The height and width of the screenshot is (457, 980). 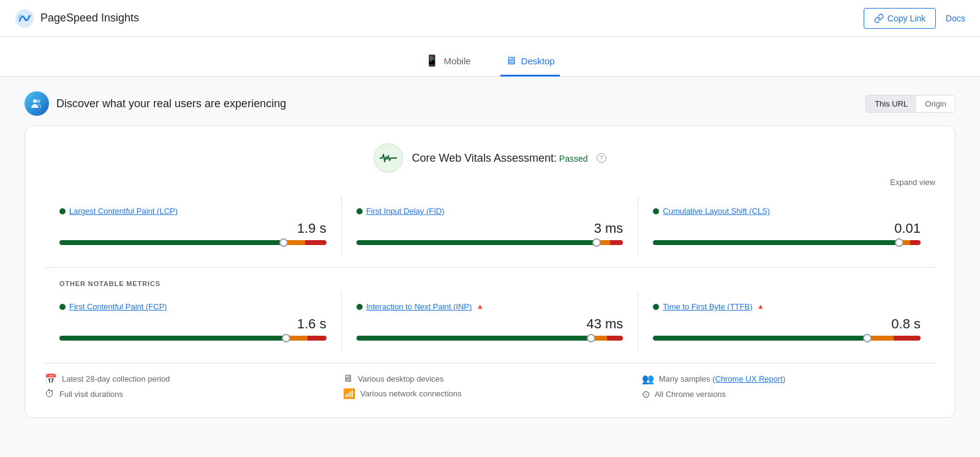 What do you see at coordinates (62, 211) in the screenshot?
I see `metric-dot-lcp` at bounding box center [62, 211].